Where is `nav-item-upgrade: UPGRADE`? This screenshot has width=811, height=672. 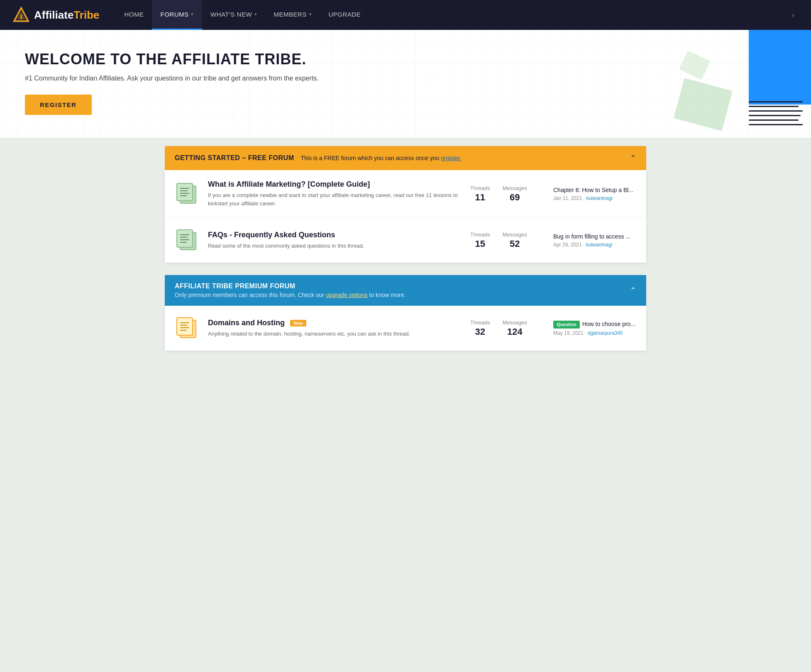
nav-item-upgrade: UPGRADE is located at coordinates (344, 15).